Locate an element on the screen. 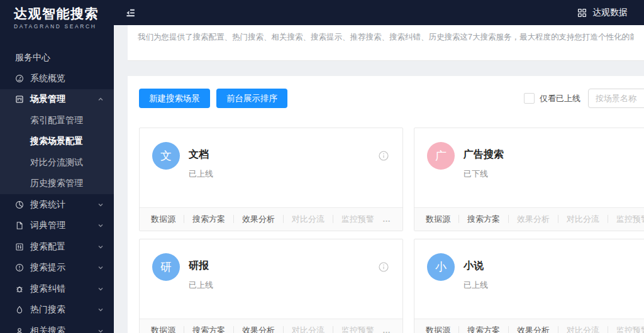 The image size is (644, 333). card-footer: 数据源 搜索方案 效果分析 对比分流 监控预警 … is located at coordinates (530, 219).